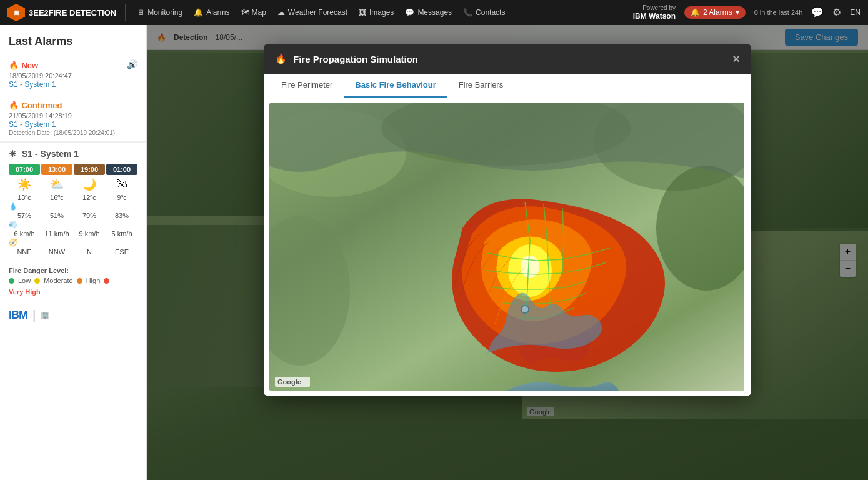  What do you see at coordinates (199, 12) in the screenshot?
I see `alarm-icon: 🔔` at bounding box center [199, 12].